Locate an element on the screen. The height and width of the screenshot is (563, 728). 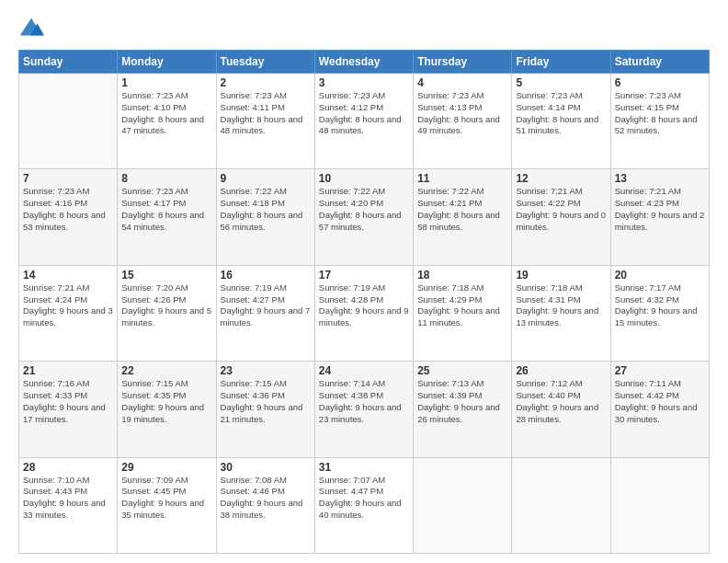
weekday-header-tuesday: Tuesday is located at coordinates (265, 63).